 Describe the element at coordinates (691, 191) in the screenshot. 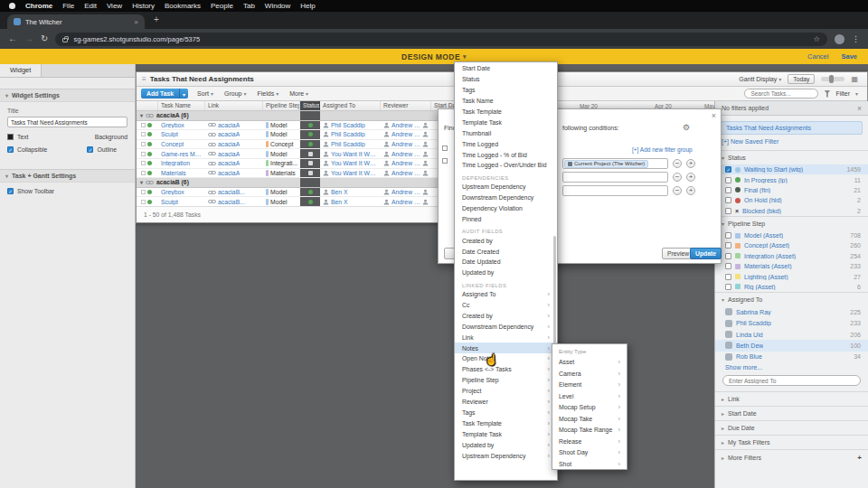

I see `add-condition-button: +` at that location.